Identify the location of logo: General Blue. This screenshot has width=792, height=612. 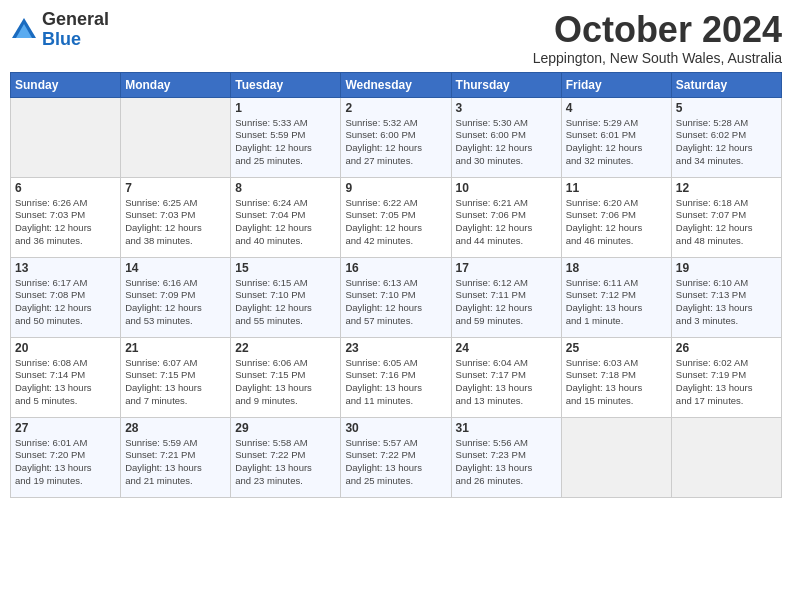
(60, 30).